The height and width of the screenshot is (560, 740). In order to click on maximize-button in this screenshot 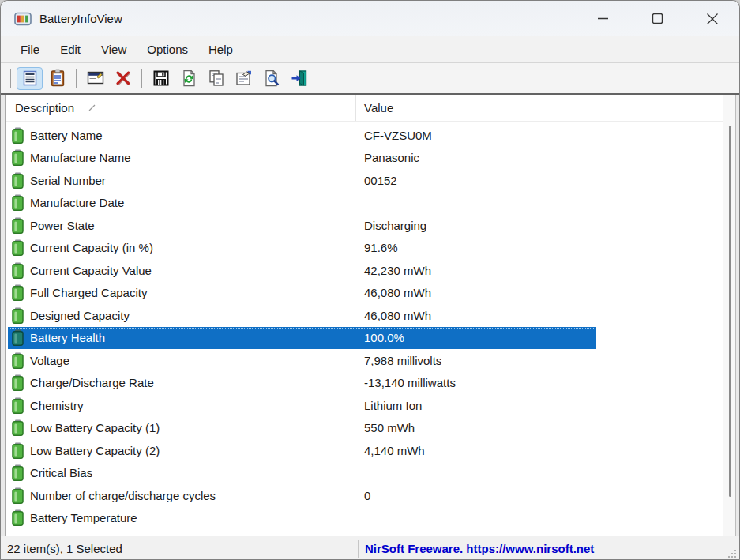, I will do `click(657, 19)`.